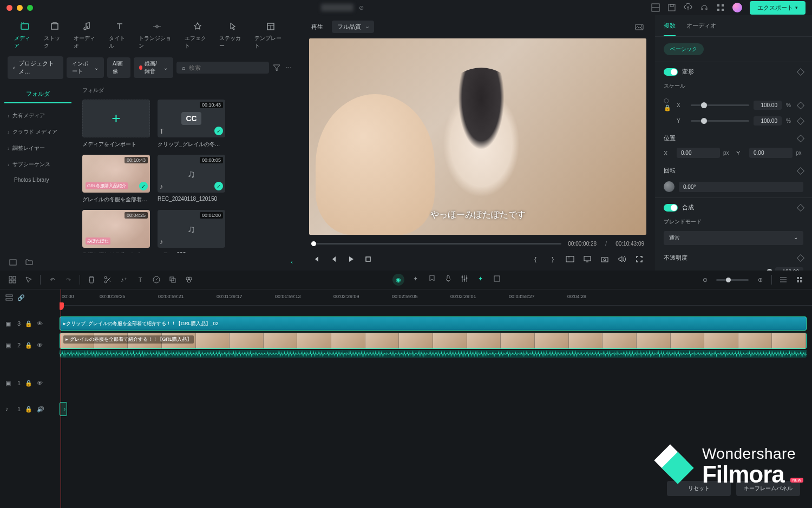 This screenshot has width=812, height=508. What do you see at coordinates (38, 180) in the screenshot?
I see `sidebar-photos-library: Photos Library` at bounding box center [38, 180].